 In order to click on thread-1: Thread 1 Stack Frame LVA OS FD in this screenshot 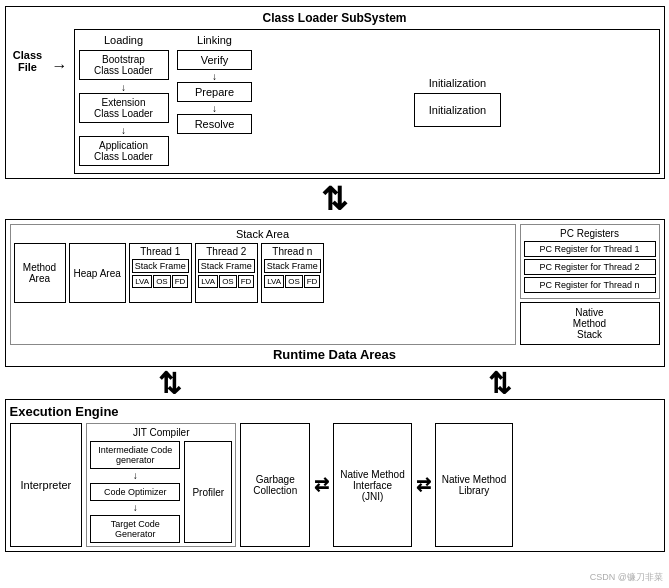, I will do `click(160, 273)`.